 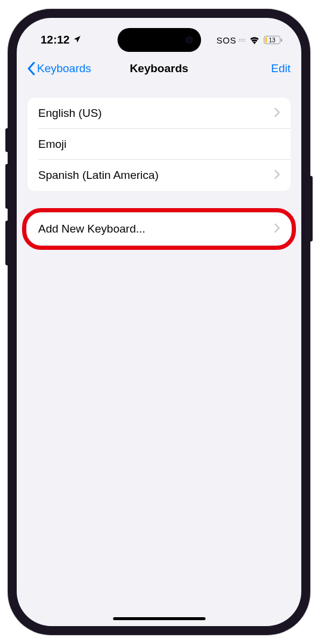 I want to click on page-title: Keyboards, so click(x=159, y=69).